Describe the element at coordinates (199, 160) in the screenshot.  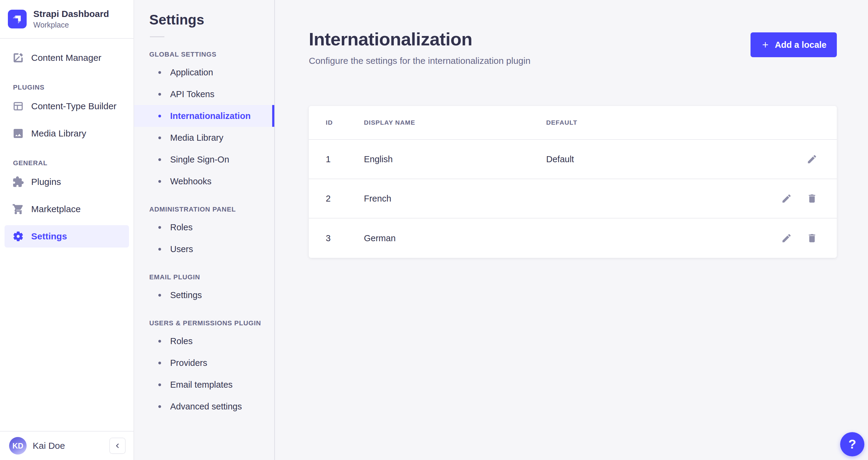
I see `subnav-item-label: Single Sign-On` at that location.